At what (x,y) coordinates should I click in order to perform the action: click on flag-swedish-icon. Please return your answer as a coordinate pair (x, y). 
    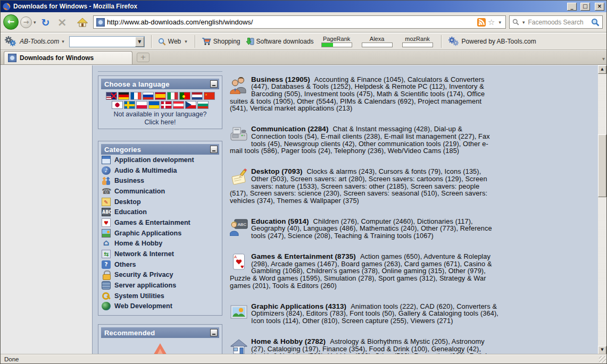
    Looking at the image, I should click on (130, 105).